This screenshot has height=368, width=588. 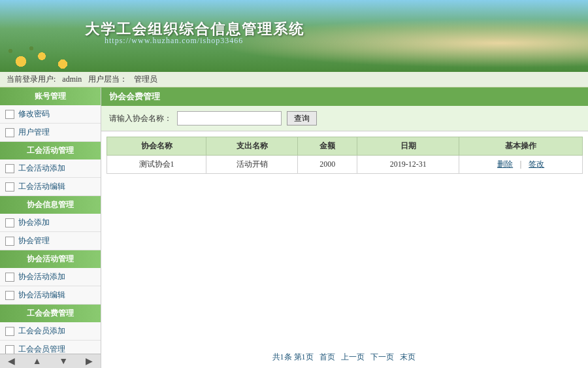 I want to click on sidebar-label-manage-assoc-activity: 协会活动编辑, so click(x=42, y=295).